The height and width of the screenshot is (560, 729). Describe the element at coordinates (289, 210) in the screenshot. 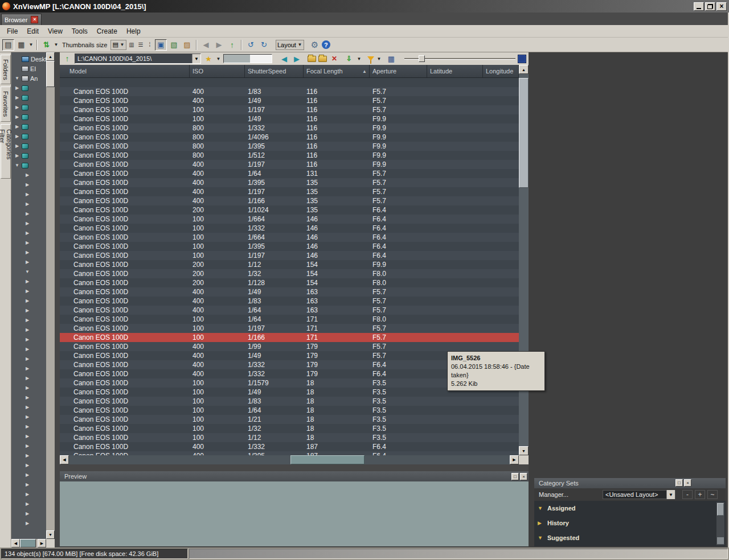

I see `table-row: Canon EOS 100D2001/1024135F6.4` at that location.